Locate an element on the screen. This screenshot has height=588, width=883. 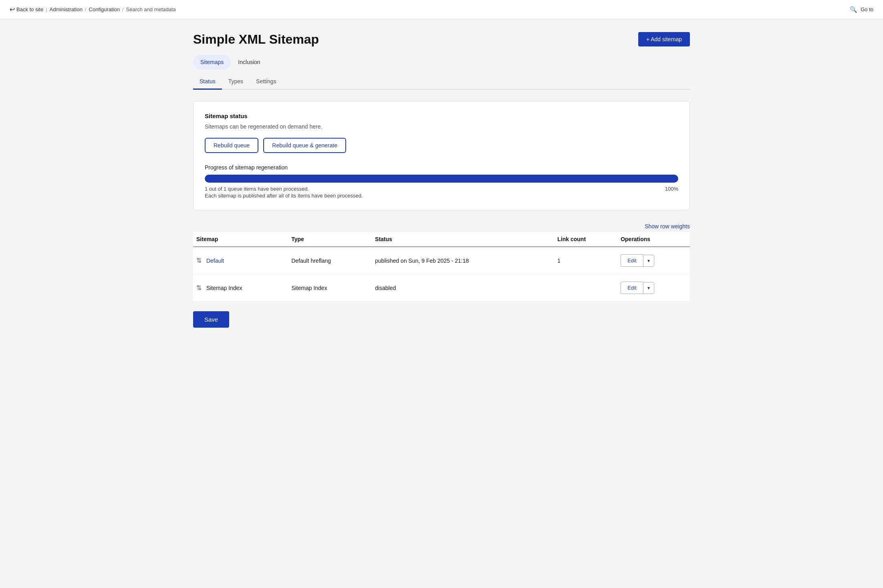
row1-sitemap: ⇅ Default is located at coordinates (240, 260).